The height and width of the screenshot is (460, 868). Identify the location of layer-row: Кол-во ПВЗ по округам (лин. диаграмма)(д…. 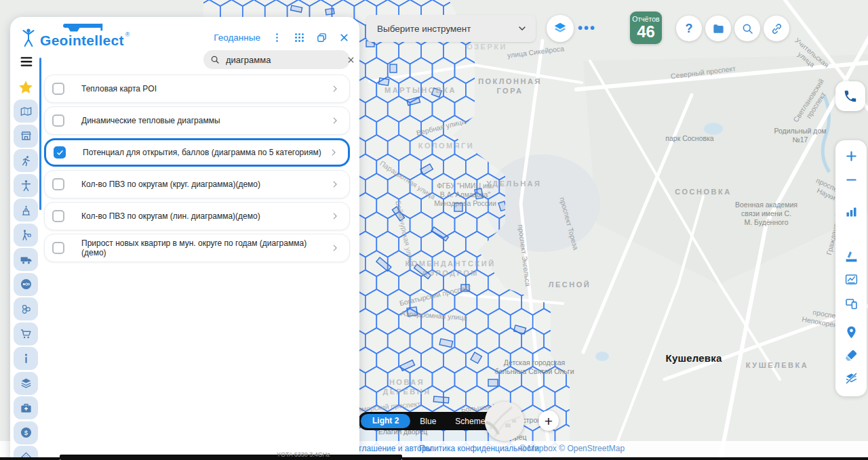
(197, 216).